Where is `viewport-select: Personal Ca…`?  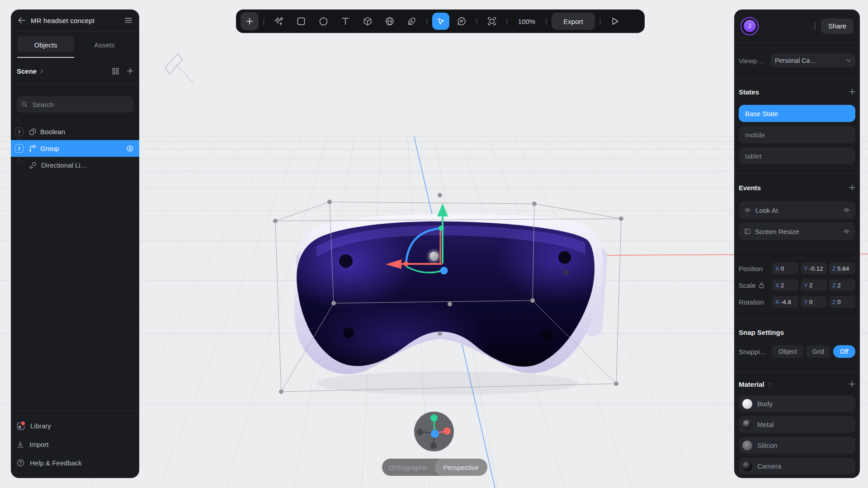 viewport-select: Personal Ca… is located at coordinates (813, 61).